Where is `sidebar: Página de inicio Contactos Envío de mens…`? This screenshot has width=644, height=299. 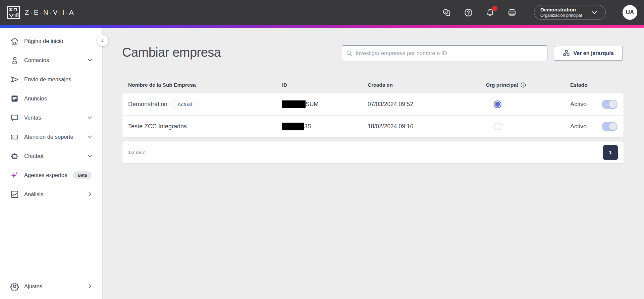
sidebar: Página de inicio Contactos Envío de mens… is located at coordinates (51, 164).